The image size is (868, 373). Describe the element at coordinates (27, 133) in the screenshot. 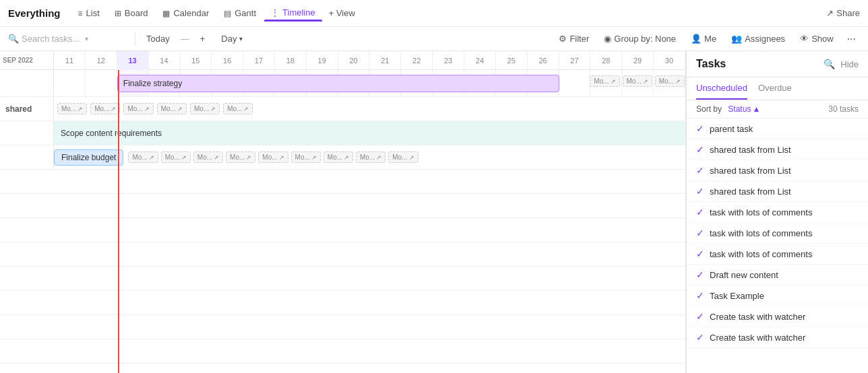

I see `scope-row-label` at that location.